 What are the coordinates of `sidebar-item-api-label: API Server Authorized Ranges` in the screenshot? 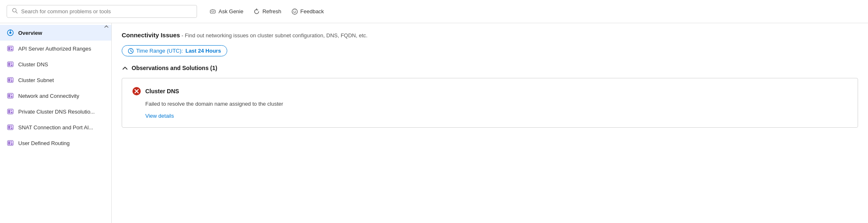 It's located at (55, 49).